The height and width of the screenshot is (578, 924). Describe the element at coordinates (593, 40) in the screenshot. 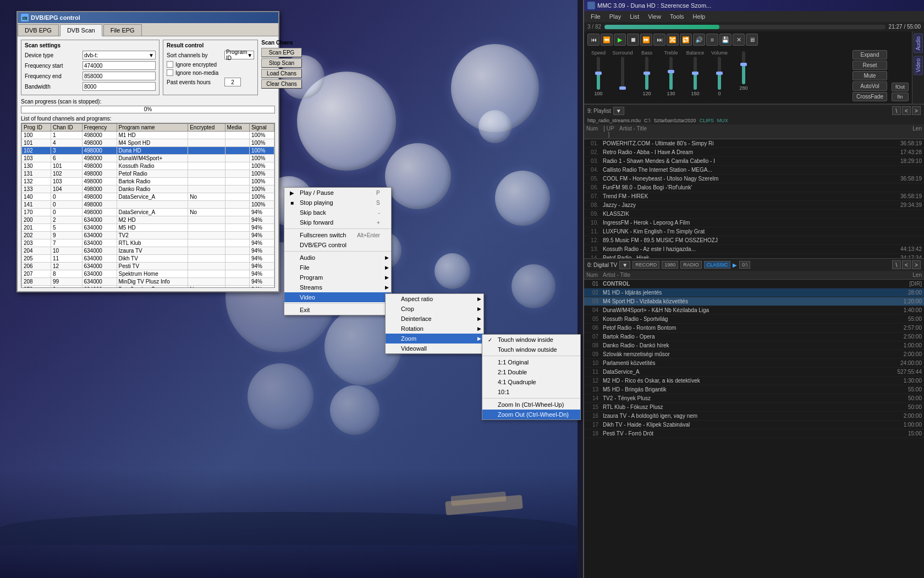

I see `ctrl-prev: ⏮` at that location.